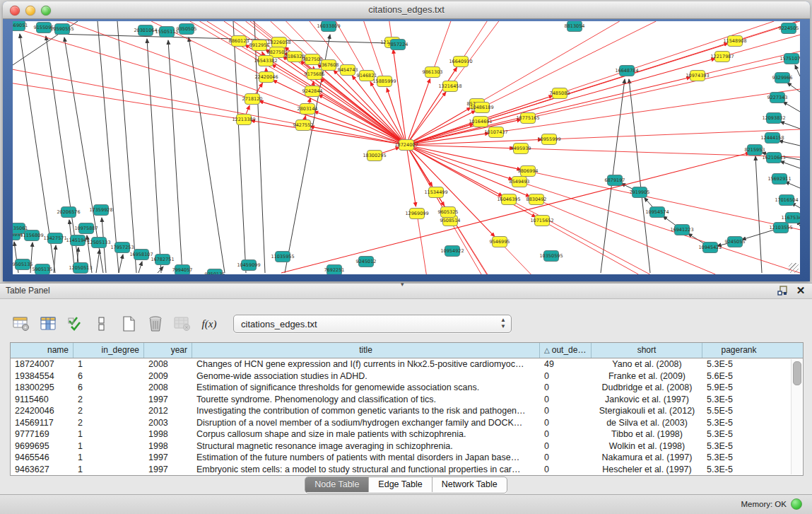 This screenshot has width=812, height=514. I want to click on graph-node: 16941223, so click(681, 230).